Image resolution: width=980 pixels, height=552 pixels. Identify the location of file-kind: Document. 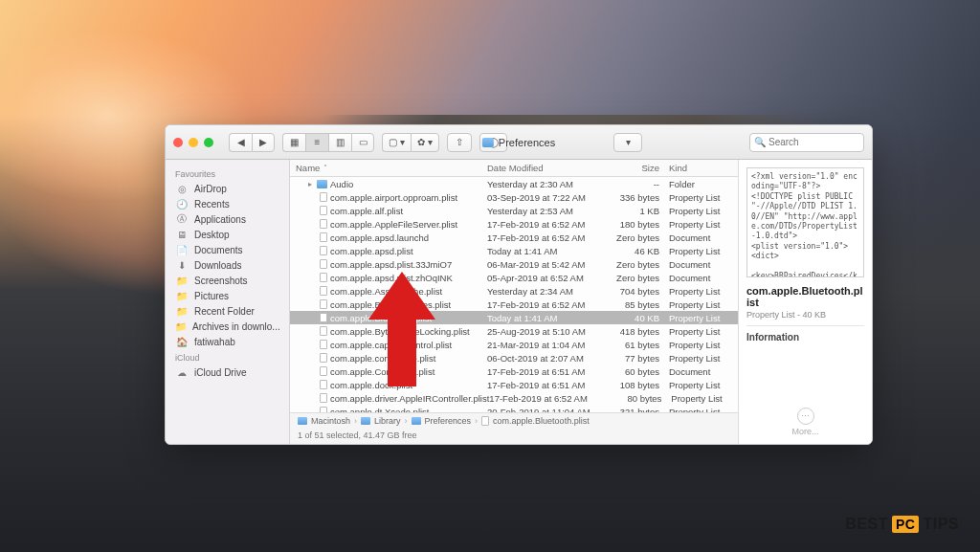
(698, 237).